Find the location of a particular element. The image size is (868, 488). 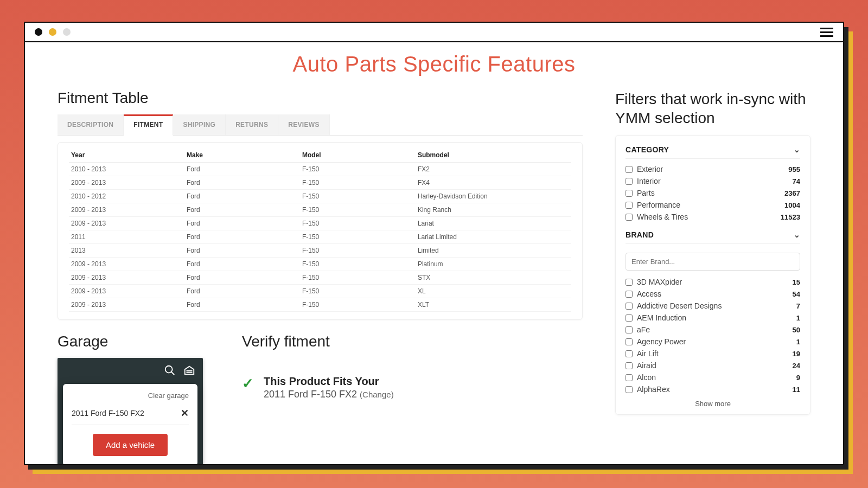

verify-fitment-box: ✓ This Product Fits Your 2011 Ford F-150… is located at coordinates (412, 388).